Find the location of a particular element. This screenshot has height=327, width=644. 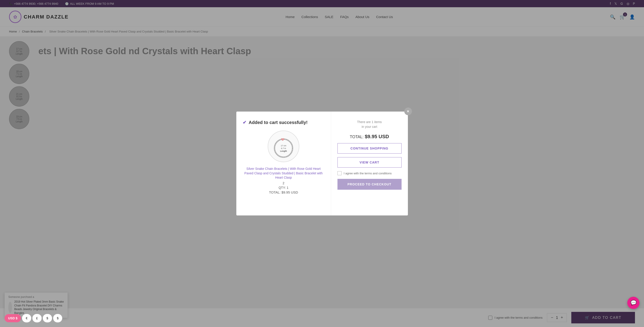

bracelet-illustration: 17 cm 6.7 in Length is located at coordinates (284, 133).